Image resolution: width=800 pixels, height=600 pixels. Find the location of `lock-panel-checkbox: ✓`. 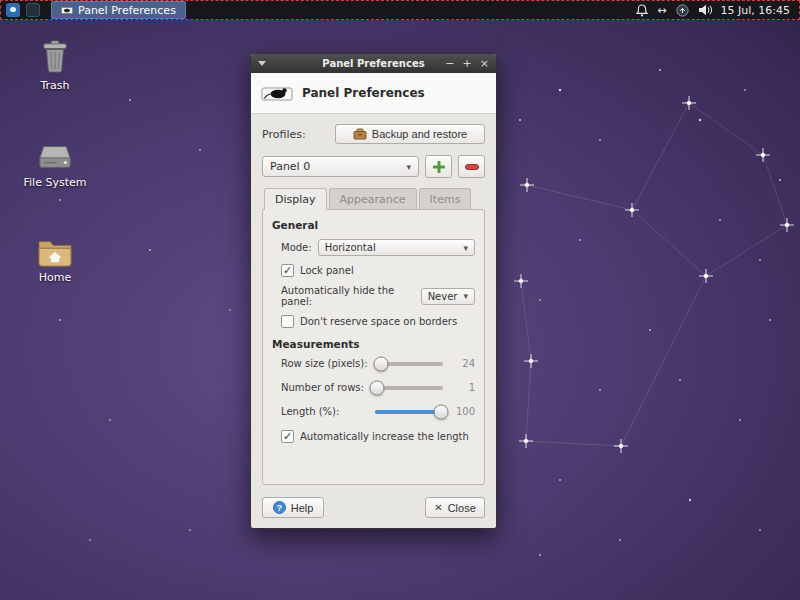

lock-panel-checkbox: ✓ is located at coordinates (288, 270).